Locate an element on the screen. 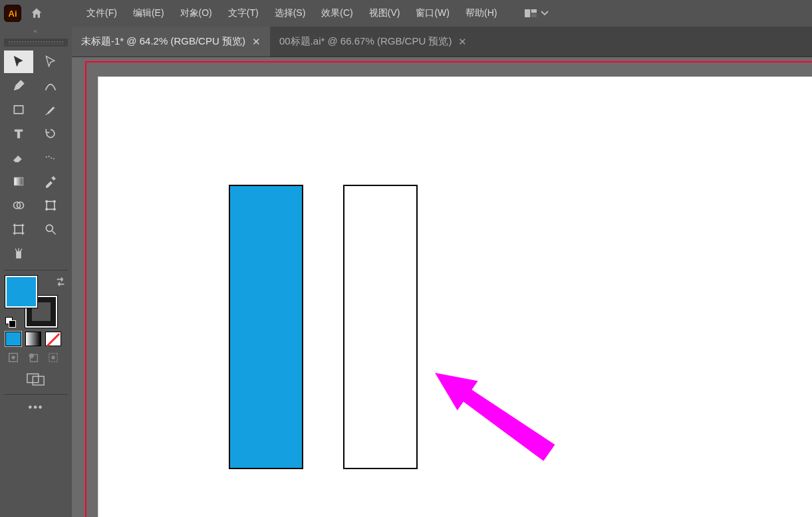  workspace-switcher is located at coordinates (537, 13).